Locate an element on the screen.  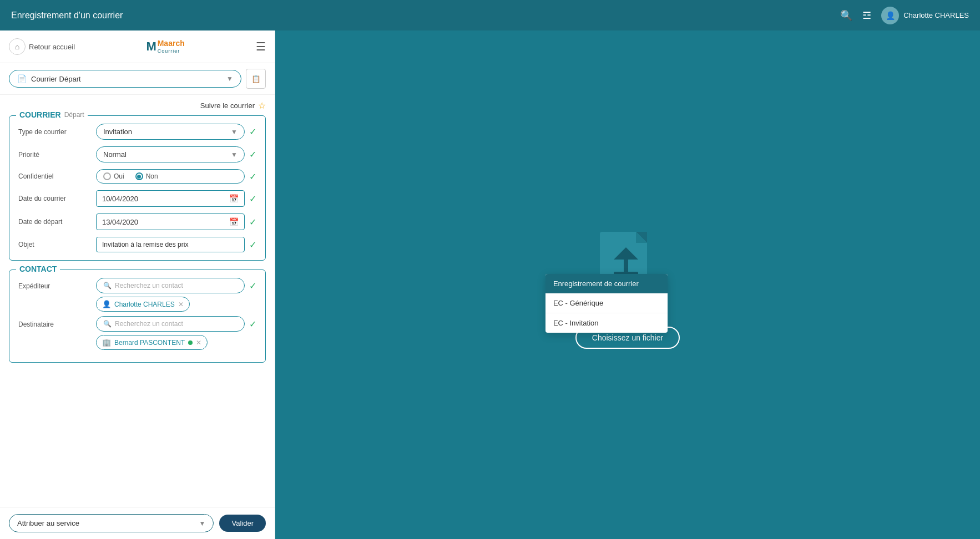
courrier-type-dropdown: 📄 Courrier Départ ▼ is located at coordinates (125, 79).